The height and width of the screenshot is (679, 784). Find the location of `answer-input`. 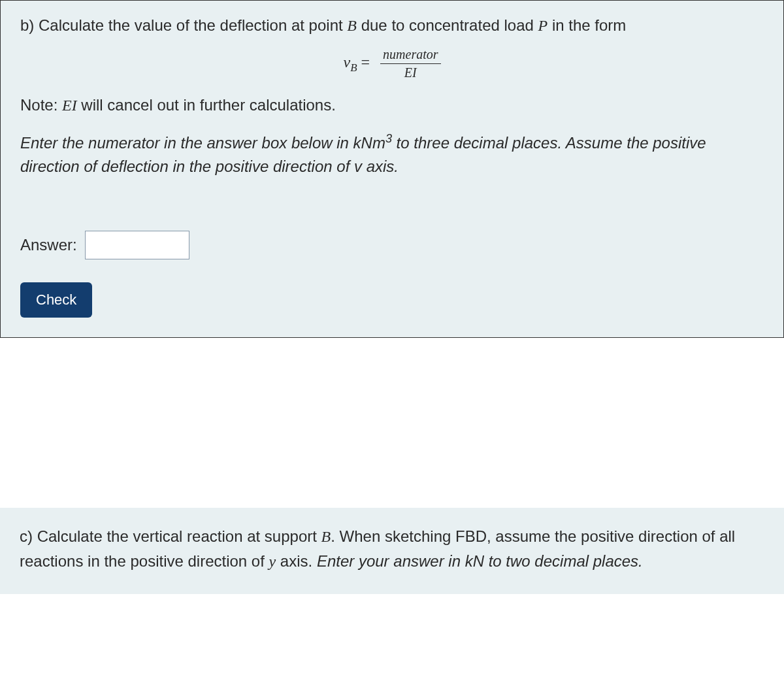

answer-input is located at coordinates (137, 245).